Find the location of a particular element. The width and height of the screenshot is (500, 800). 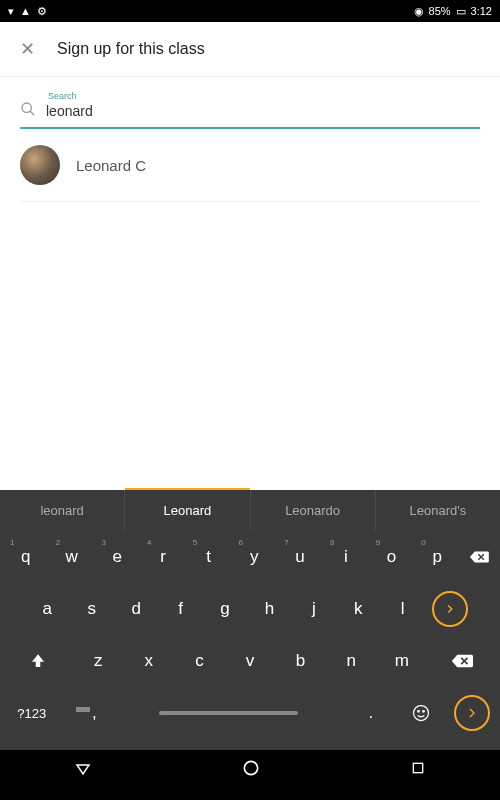

key-b: b is located at coordinates (300, 661).